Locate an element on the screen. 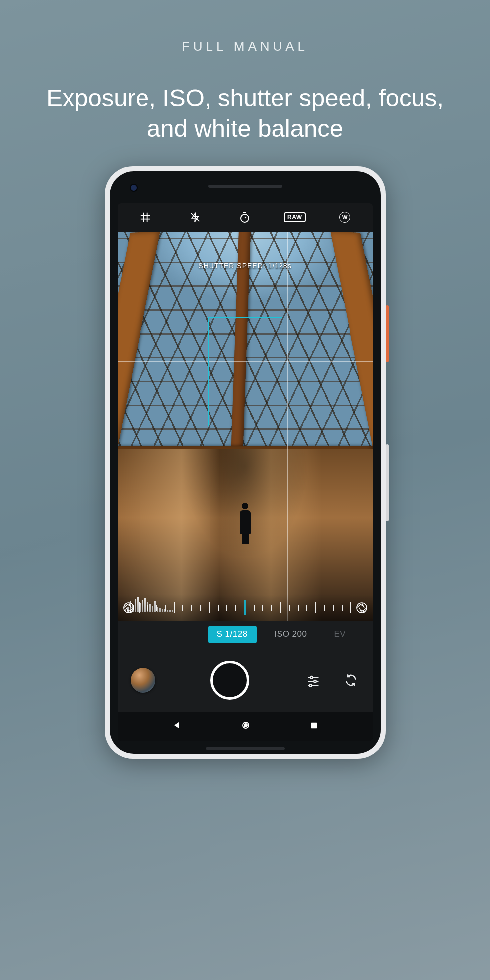 The height and width of the screenshot is (980, 490). tab-ev: EV is located at coordinates (340, 634).